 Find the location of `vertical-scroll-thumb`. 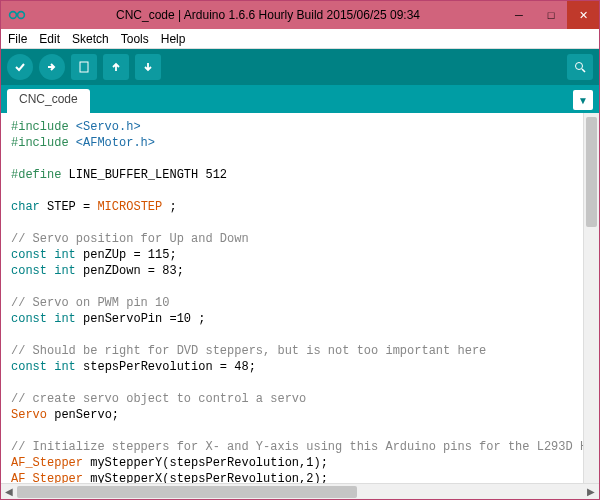

vertical-scroll-thumb is located at coordinates (592, 172).